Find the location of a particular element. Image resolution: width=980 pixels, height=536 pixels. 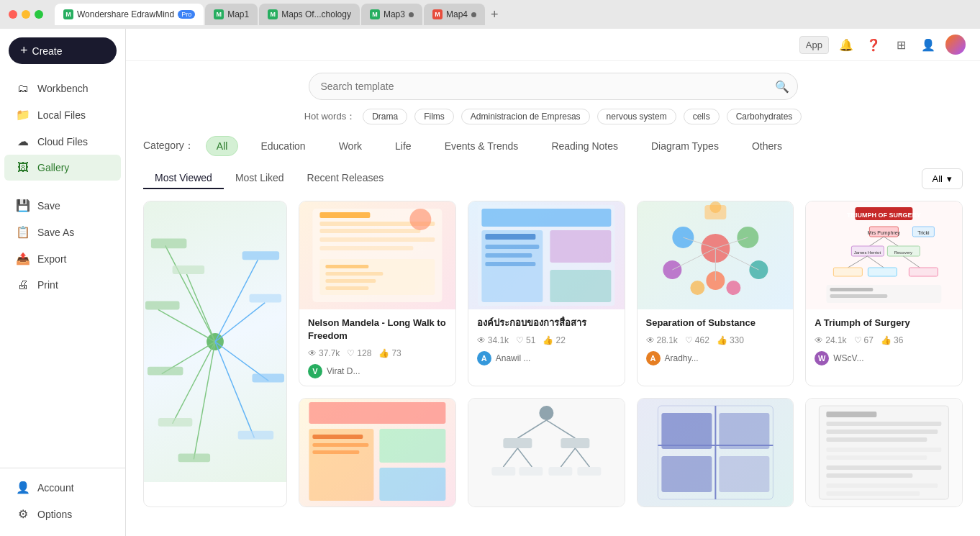

sidebar-item-account: 👤 Account is located at coordinates (63, 488).